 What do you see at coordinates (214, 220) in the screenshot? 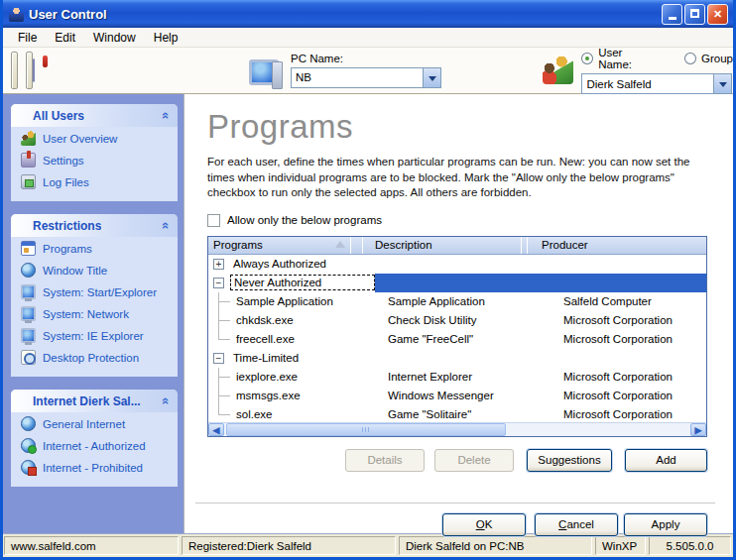
I see `allow-only-checkbox` at bounding box center [214, 220].